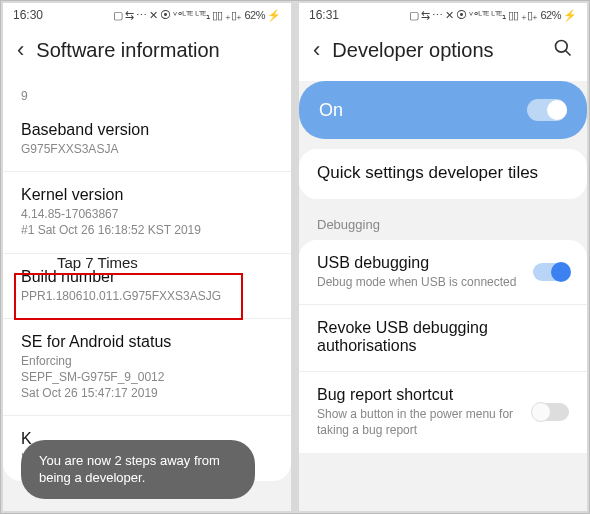 This screenshot has width=590, height=514. What do you see at coordinates (147, 377) in the screenshot?
I see `se-l2: SEPF_SM-G975F_9_0012` at bounding box center [147, 377].